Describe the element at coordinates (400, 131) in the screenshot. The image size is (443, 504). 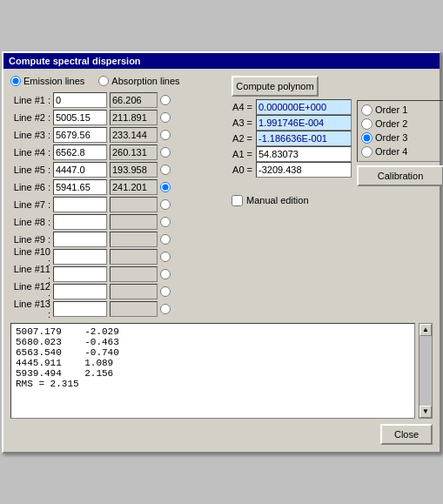
I see `orders-section: Order 1Order 2Order 3Order 4 Calibration` at that location.